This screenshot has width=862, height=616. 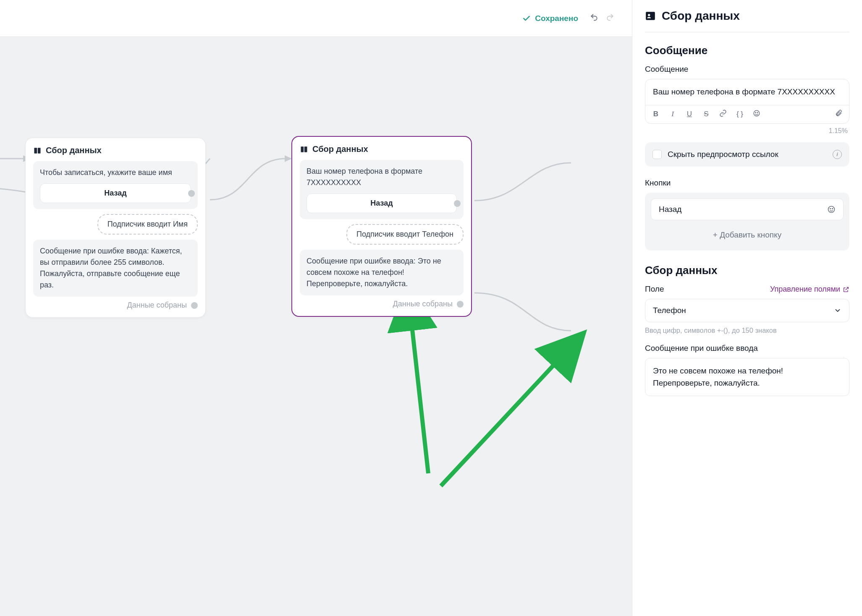 What do you see at coordinates (740, 114) in the screenshot?
I see `braces-button: { }` at bounding box center [740, 114].